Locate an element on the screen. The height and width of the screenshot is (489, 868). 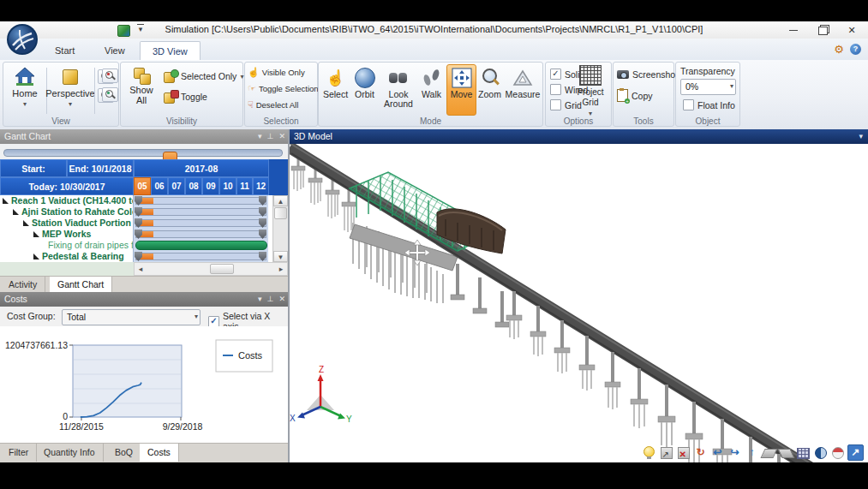
rotate-view-icon: ↻ is located at coordinates (701, 452).